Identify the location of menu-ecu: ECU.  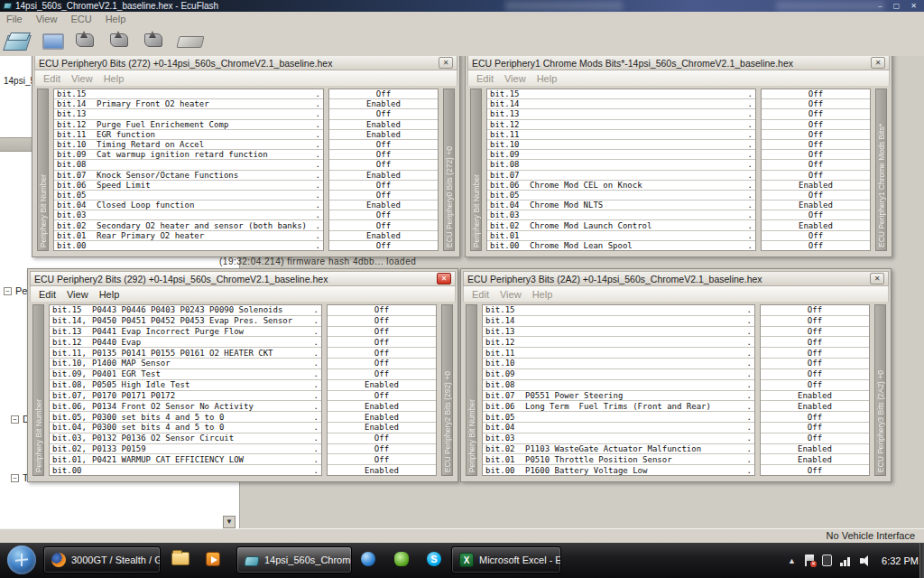
(81, 19).